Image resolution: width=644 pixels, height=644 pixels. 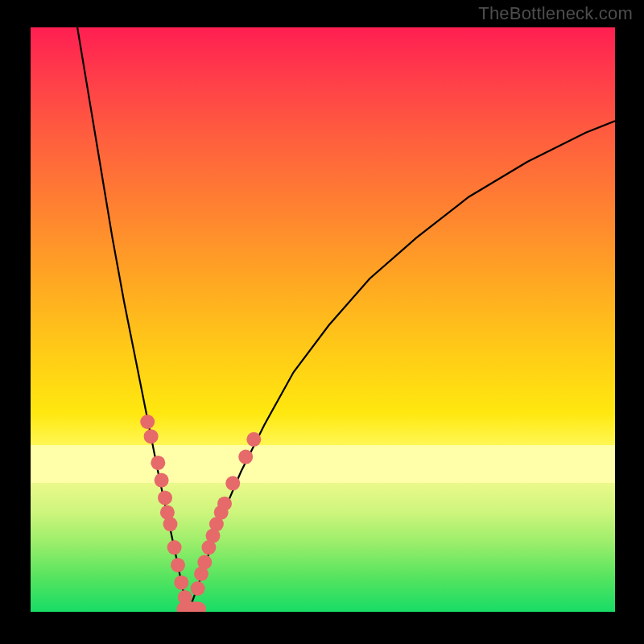 What do you see at coordinates (226, 514) in the screenshot?
I see `highlight-dots-right` at bounding box center [226, 514].